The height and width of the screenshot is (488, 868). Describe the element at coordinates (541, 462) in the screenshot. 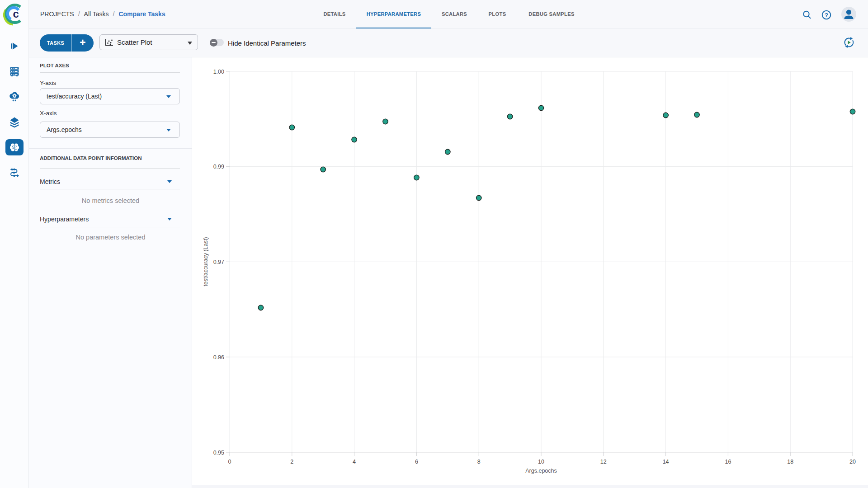

I see `svg-text: 10` at that location.